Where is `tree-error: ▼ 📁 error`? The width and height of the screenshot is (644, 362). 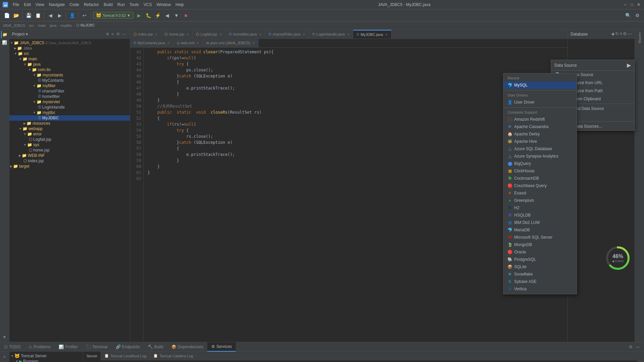 tree-error: ▼ 📁 error is located at coordinates (70, 134).